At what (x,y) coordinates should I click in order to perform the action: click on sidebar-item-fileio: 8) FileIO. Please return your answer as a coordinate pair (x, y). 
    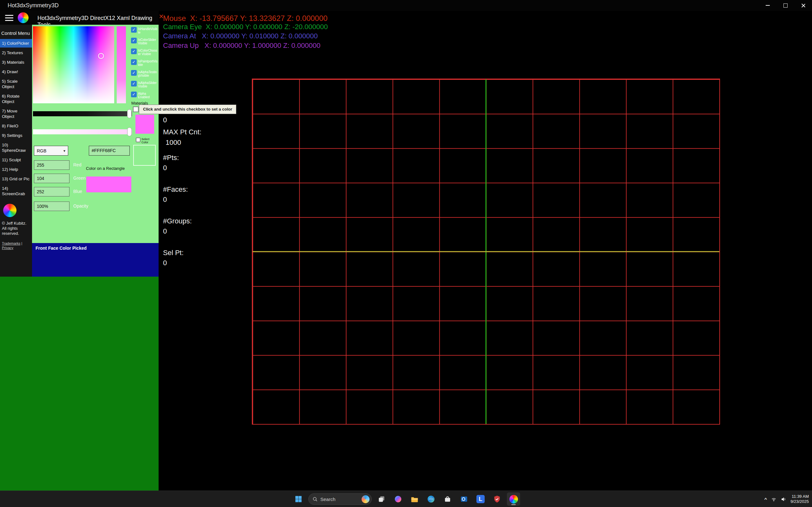
    Looking at the image, I should click on (16, 126).